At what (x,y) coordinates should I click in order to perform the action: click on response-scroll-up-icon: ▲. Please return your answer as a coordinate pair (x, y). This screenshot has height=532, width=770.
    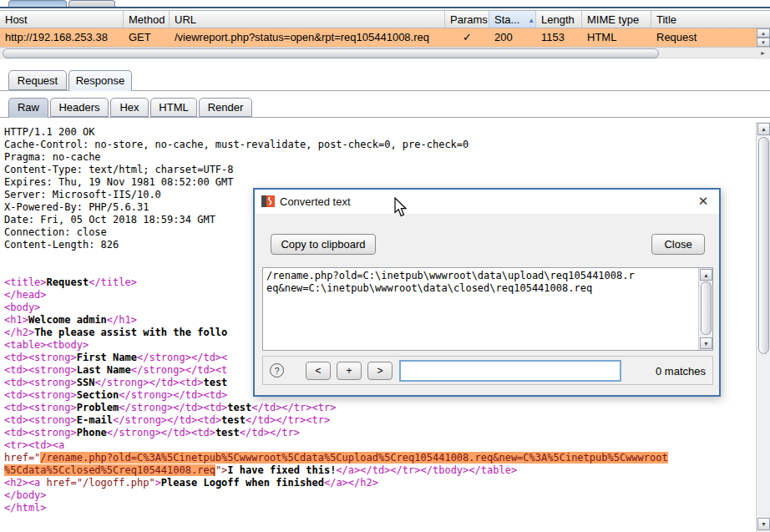
    Looking at the image, I should click on (763, 129).